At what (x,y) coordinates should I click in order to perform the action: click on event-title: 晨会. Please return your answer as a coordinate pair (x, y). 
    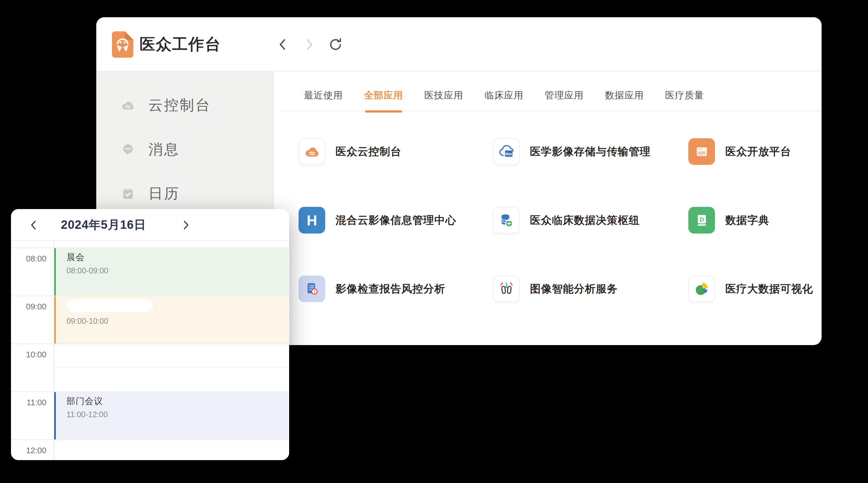
    Looking at the image, I should click on (177, 257).